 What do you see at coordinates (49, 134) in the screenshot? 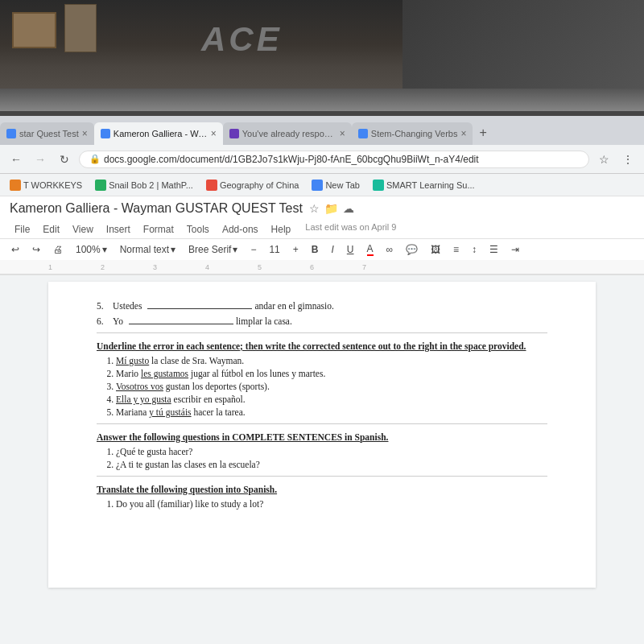
I see `tab1-title: star Quest Test` at bounding box center [49, 134].